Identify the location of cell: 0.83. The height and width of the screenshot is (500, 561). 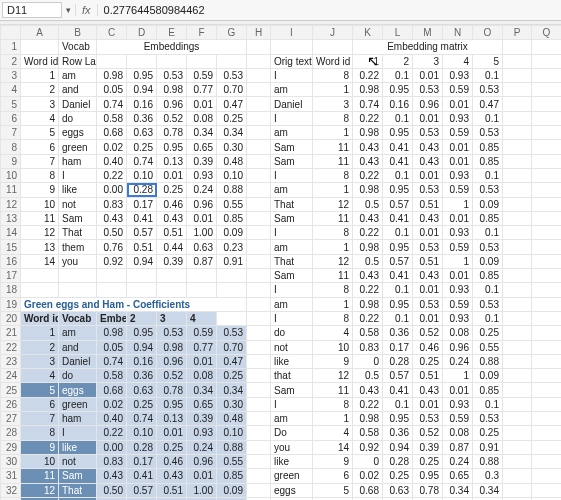
(368, 347).